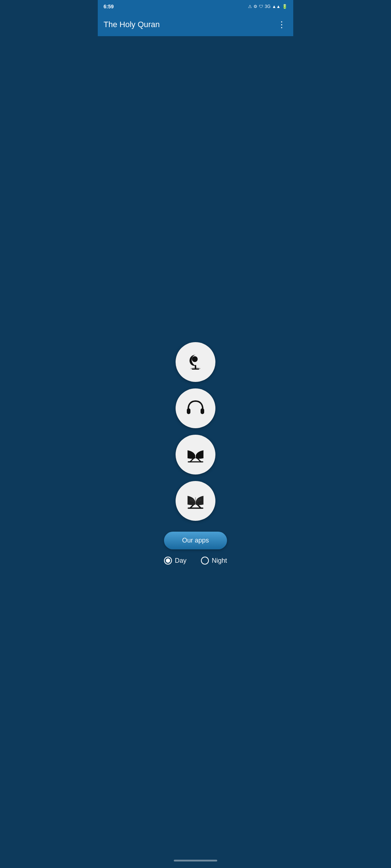 Image resolution: width=391 pixels, height=868 pixels. Describe the element at coordinates (285, 7) in the screenshot. I see `battery-icon: 🔋` at that location.